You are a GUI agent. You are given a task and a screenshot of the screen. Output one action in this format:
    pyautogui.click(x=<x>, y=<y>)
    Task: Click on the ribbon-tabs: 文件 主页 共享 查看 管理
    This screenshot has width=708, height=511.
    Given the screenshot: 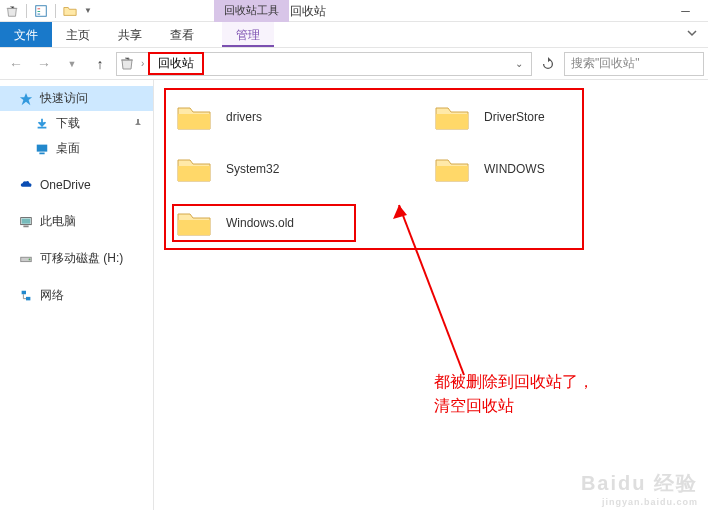 What is the action you would take?
    pyautogui.click(x=354, y=35)
    